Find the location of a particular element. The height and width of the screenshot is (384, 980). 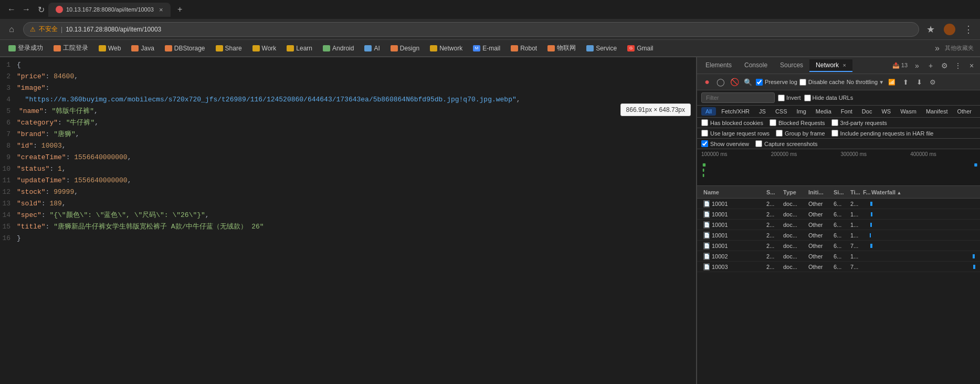

disable-cache-checkbox is located at coordinates (803, 82).